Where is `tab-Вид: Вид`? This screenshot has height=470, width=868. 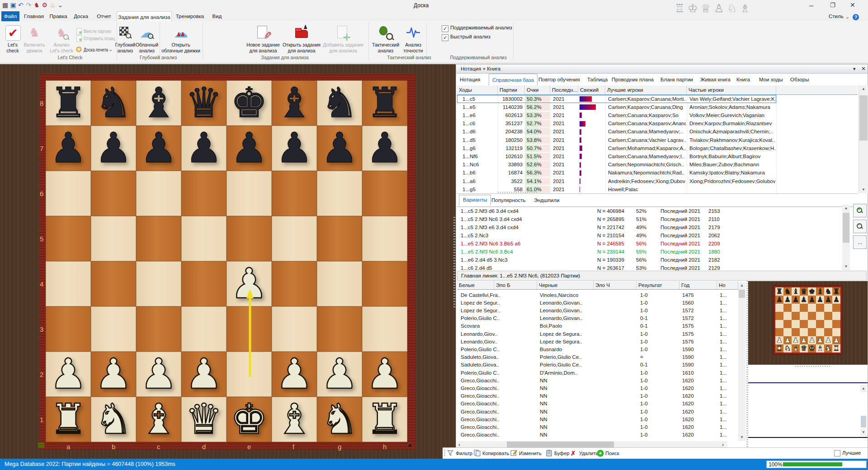 tab-Вид: Вид is located at coordinates (217, 16).